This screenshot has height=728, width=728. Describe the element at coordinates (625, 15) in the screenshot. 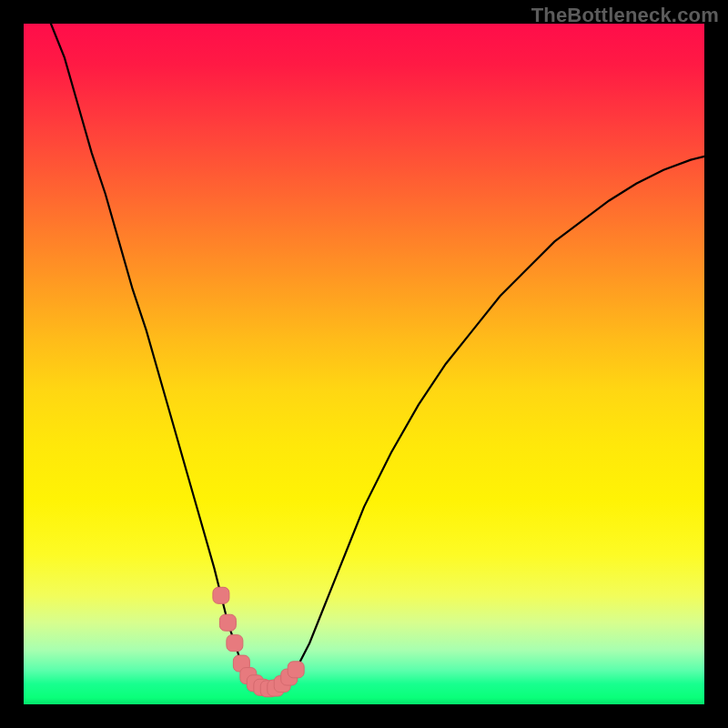

I see `attribution-text: TheBottleneck.com` at that location.